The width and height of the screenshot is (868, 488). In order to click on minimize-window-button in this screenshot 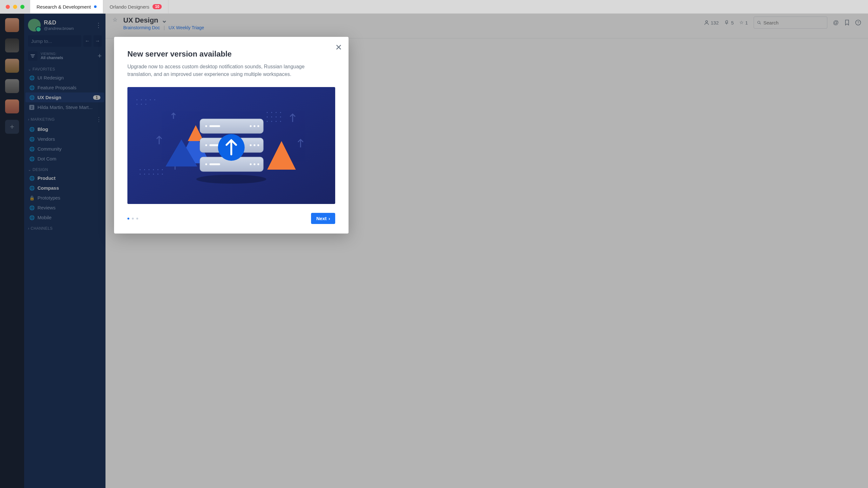, I will do `click(15, 7)`.